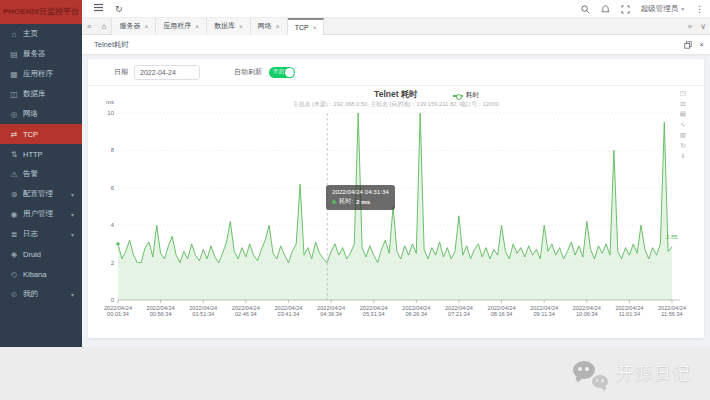 The height and width of the screenshot is (400, 710). What do you see at coordinates (41, 274) in the screenshot?
I see `sidebar-item-kibana: ◇Kibana` at bounding box center [41, 274].